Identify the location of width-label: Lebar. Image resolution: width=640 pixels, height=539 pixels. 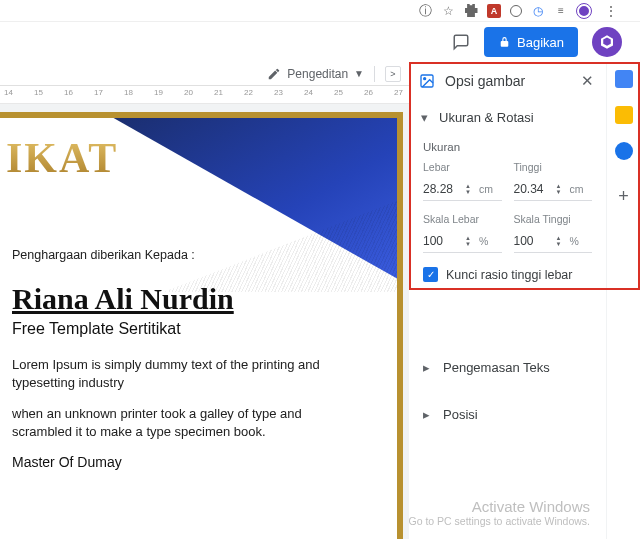
(462, 167).